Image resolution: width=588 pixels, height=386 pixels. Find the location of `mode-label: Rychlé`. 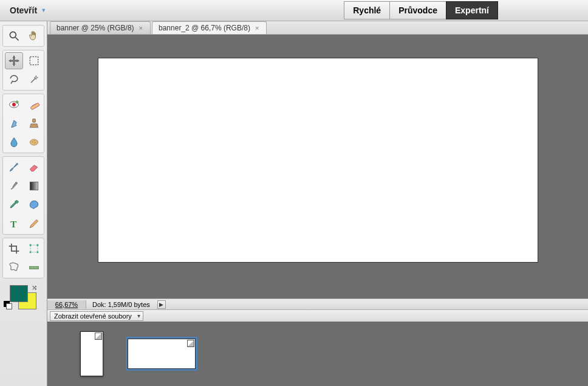

mode-label: Rychlé is located at coordinates (367, 10).